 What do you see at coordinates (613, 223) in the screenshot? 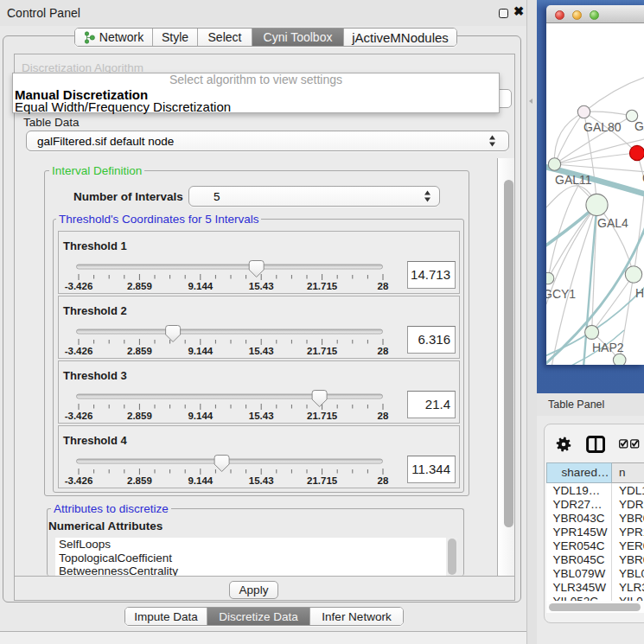
I see `svg-text: GAL4` at bounding box center [613, 223].